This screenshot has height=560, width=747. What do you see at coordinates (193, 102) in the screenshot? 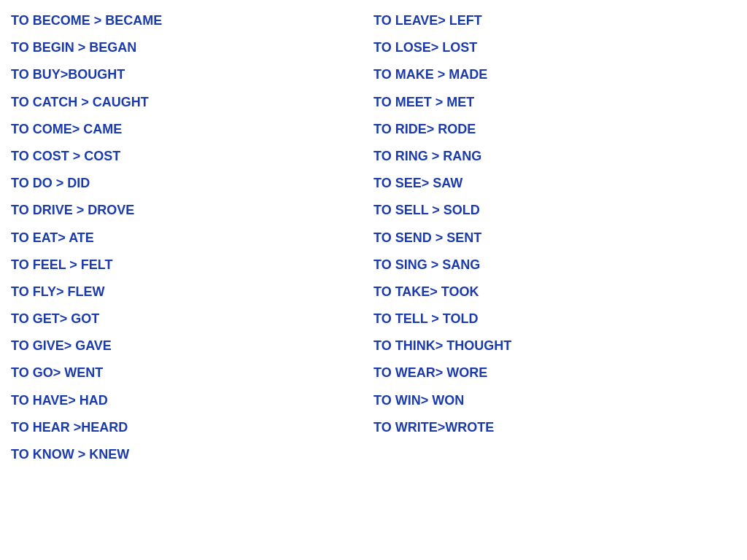
I see `verb-item: TO CATCH > CAUGHT` at bounding box center [193, 102].